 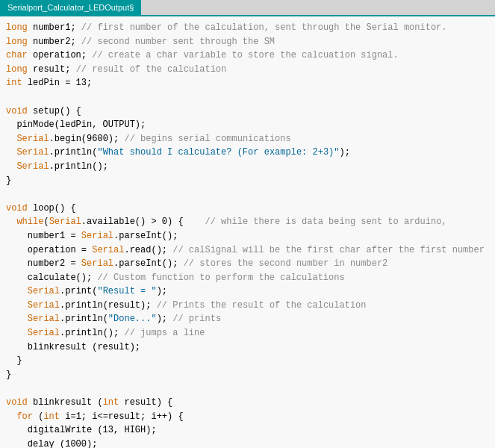 I want to click on active-tab: Serialport_Calculator_LEDOutput§, so click(x=70, y=7).